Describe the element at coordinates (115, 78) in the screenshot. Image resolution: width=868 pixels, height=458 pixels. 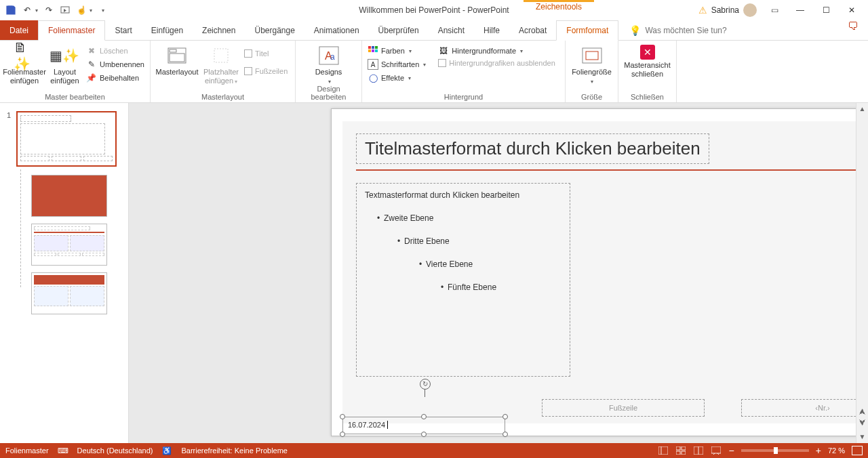
I see `preserve-button: 📌Beibehalten` at that location.